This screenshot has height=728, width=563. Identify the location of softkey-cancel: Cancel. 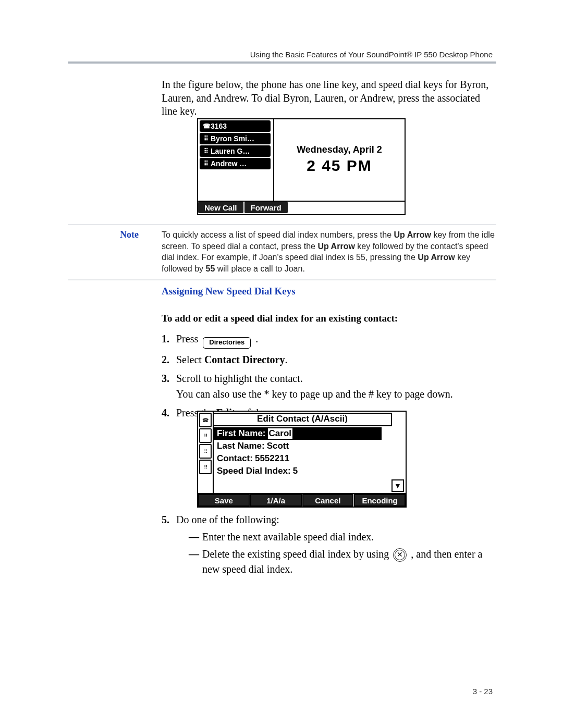
(328, 500).